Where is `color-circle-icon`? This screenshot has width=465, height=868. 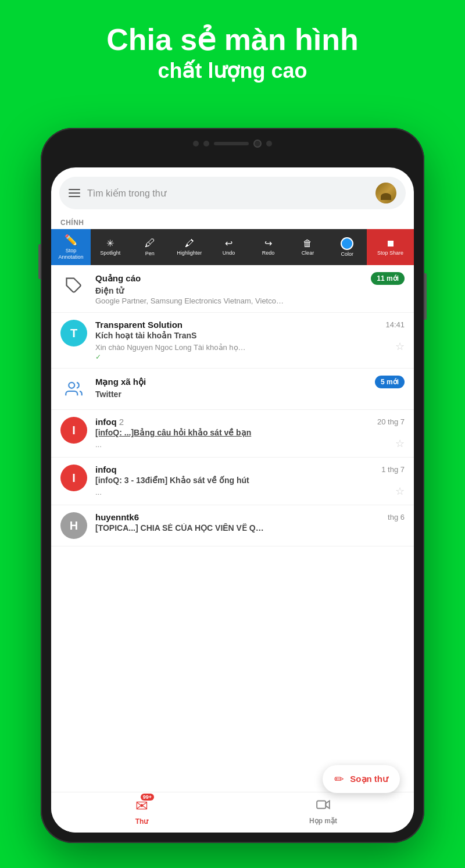 color-circle-icon is located at coordinates (347, 244).